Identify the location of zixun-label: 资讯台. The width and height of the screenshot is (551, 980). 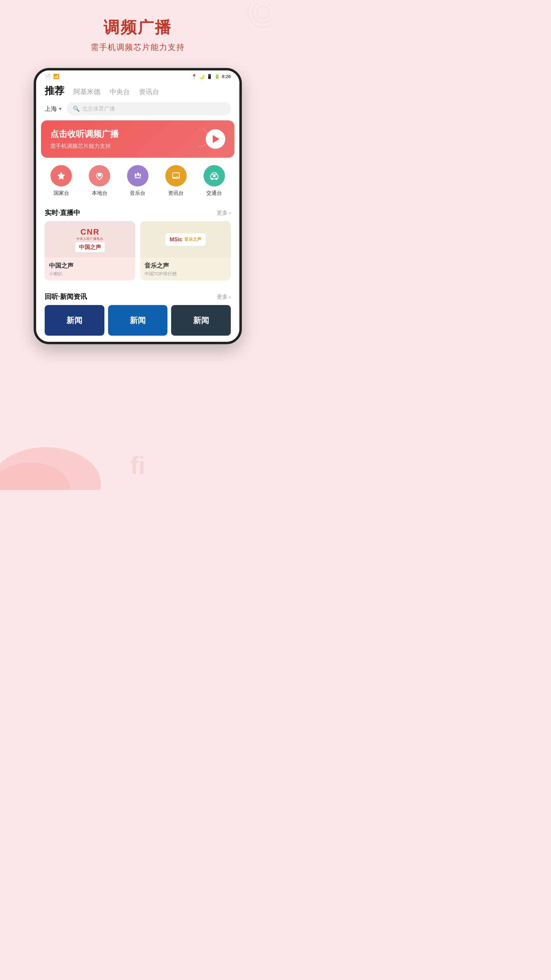
(176, 193).